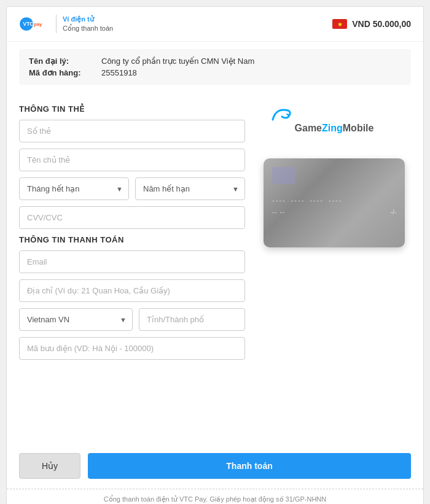  I want to click on month-select-wrap: Tháng hết hạn 010203 040506 070809 10111…, so click(74, 189).